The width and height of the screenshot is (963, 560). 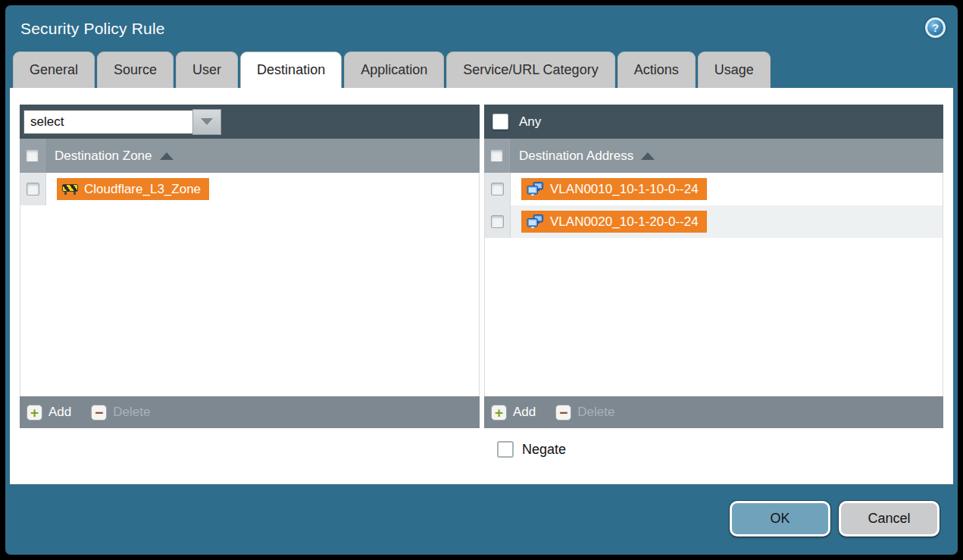 What do you see at coordinates (530, 70) in the screenshot?
I see `tab-service-url-category: Service/URL Category` at bounding box center [530, 70].